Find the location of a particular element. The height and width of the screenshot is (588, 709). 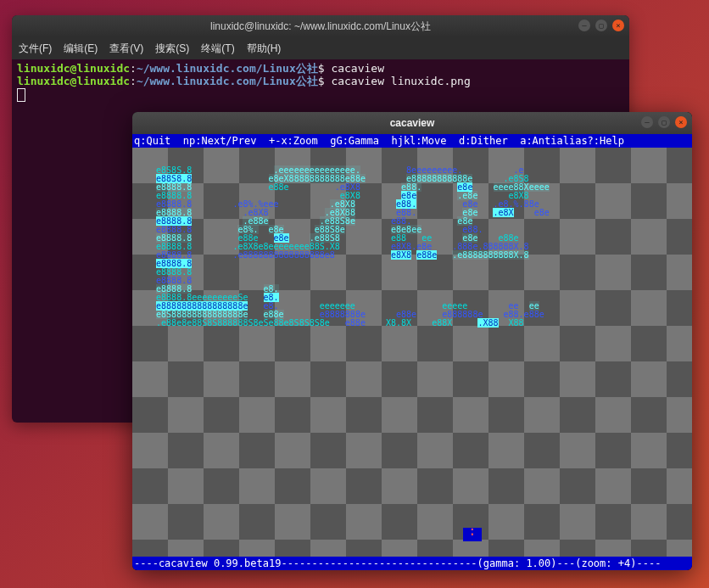

status-mid2: )---(zoom: is located at coordinates (583, 563).